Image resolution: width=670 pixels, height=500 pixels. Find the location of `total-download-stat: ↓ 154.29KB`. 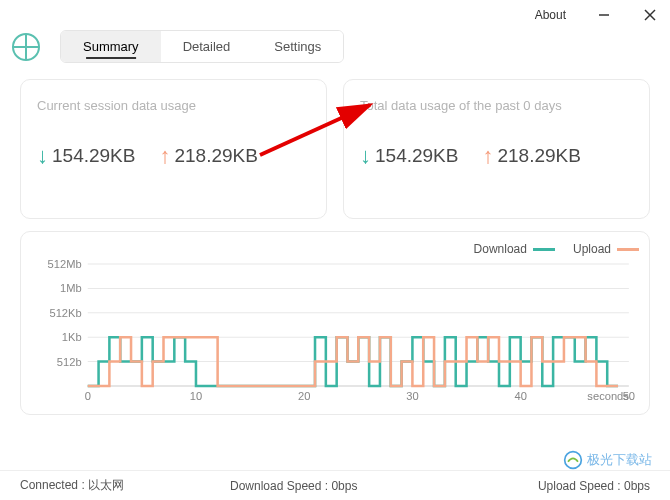

total-download-stat: ↓ 154.29KB is located at coordinates (409, 156).